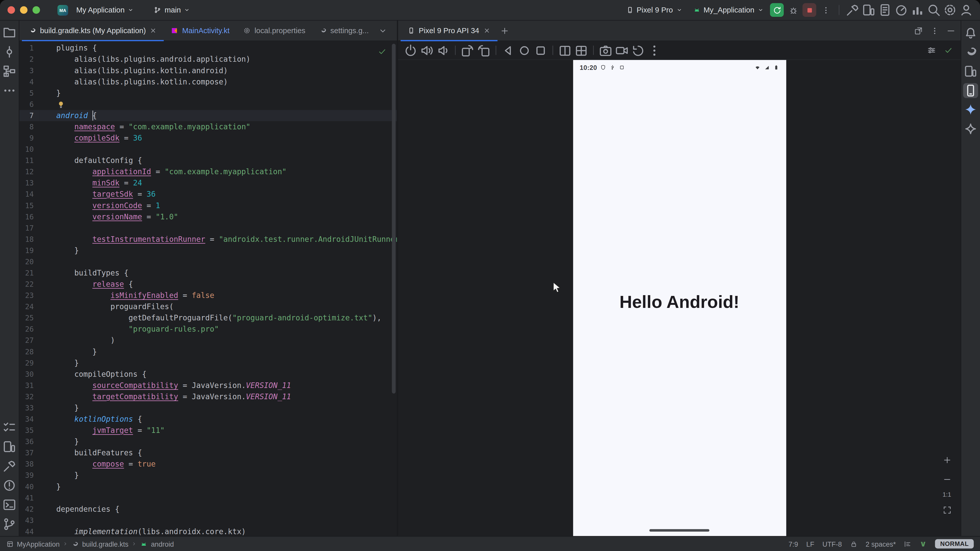  I want to click on rerun-button, so click(777, 10).